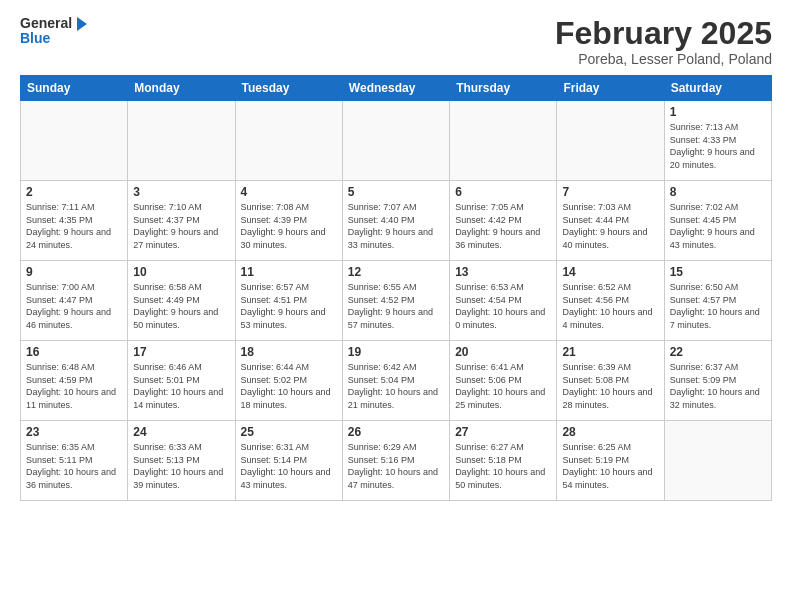 Image resolution: width=792 pixels, height=612 pixels. Describe the element at coordinates (718, 88) in the screenshot. I see `col-saturday: Saturday` at that location.